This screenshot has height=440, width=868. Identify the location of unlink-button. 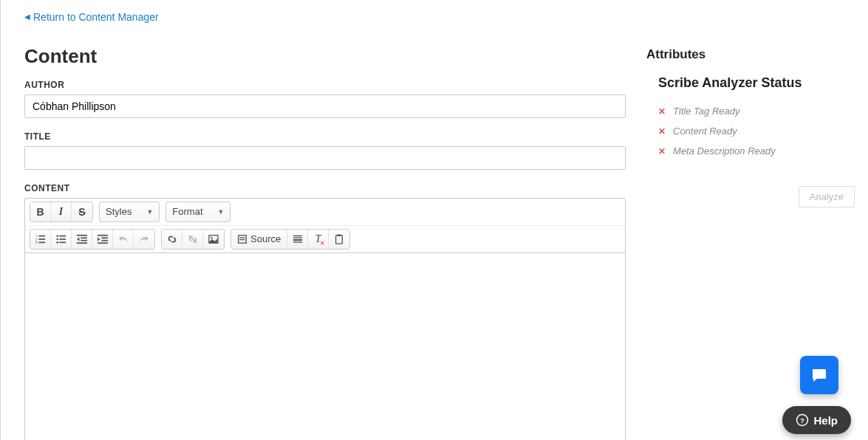
(193, 239).